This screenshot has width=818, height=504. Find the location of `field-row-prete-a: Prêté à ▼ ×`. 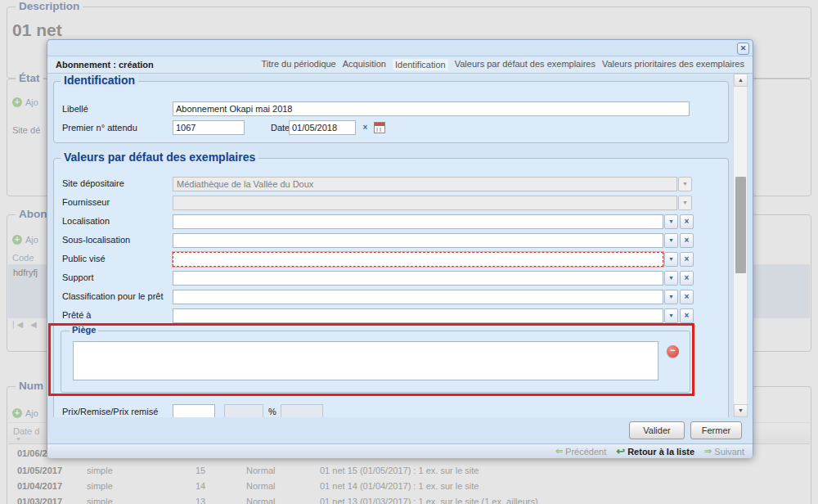

field-row-prete-a: Prêté à ▼ × is located at coordinates (391, 316).